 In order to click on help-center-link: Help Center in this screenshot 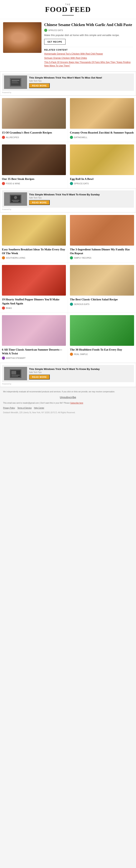, I will do `click(39, 408)`.